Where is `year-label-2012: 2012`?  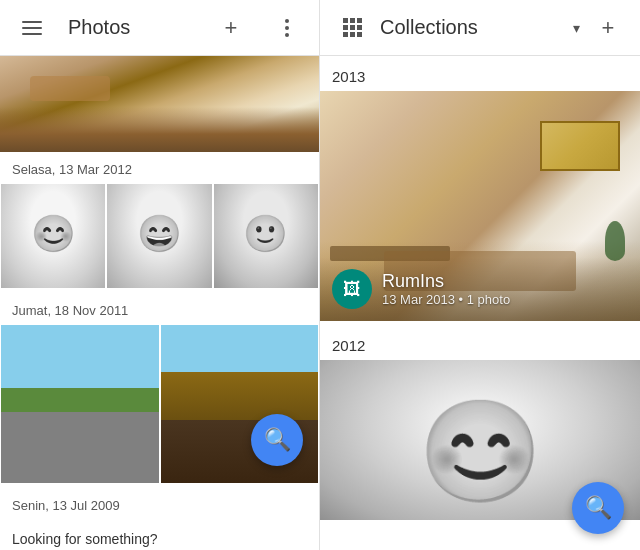
year-label-2012: 2012 is located at coordinates (480, 342).